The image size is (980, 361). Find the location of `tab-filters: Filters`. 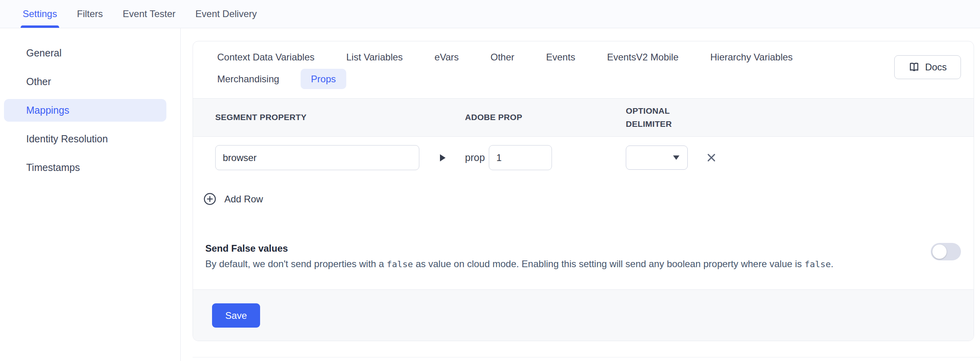

tab-filters: Filters is located at coordinates (90, 14).